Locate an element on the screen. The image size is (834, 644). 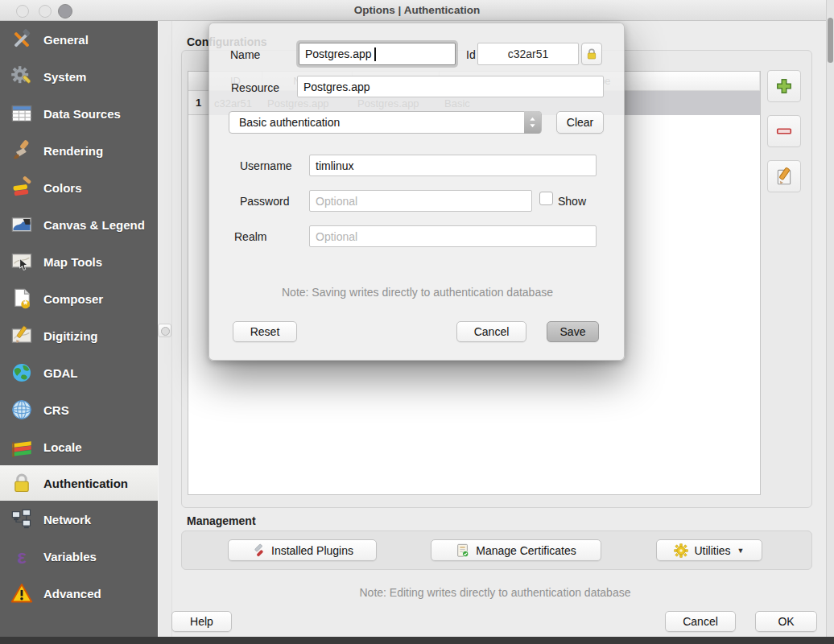
realm-input is located at coordinates (452, 237).